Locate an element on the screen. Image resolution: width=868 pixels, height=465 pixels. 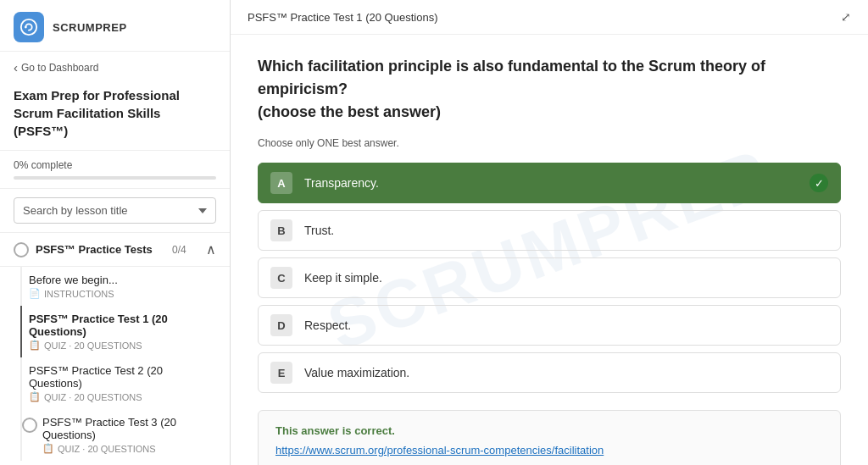
question-subtext: (choose the best answer) is located at coordinates (349, 112).